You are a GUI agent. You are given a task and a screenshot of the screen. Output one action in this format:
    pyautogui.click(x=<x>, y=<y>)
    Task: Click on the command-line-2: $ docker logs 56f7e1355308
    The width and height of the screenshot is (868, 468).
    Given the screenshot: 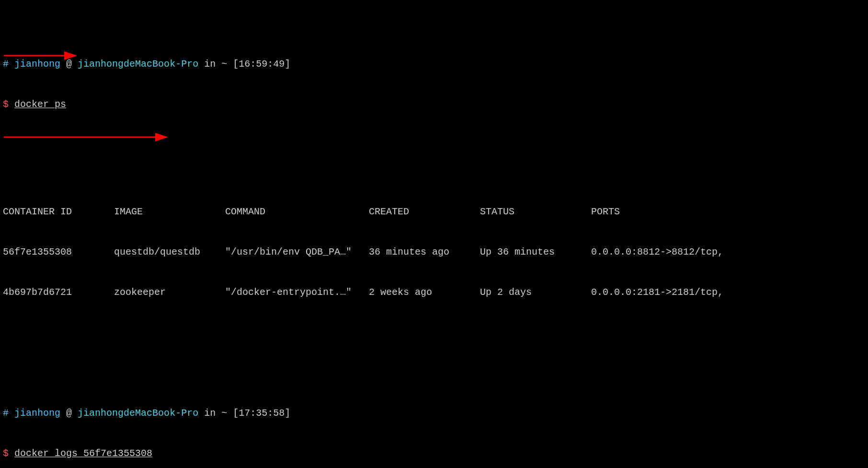 What is the action you would take?
    pyautogui.click(x=434, y=454)
    